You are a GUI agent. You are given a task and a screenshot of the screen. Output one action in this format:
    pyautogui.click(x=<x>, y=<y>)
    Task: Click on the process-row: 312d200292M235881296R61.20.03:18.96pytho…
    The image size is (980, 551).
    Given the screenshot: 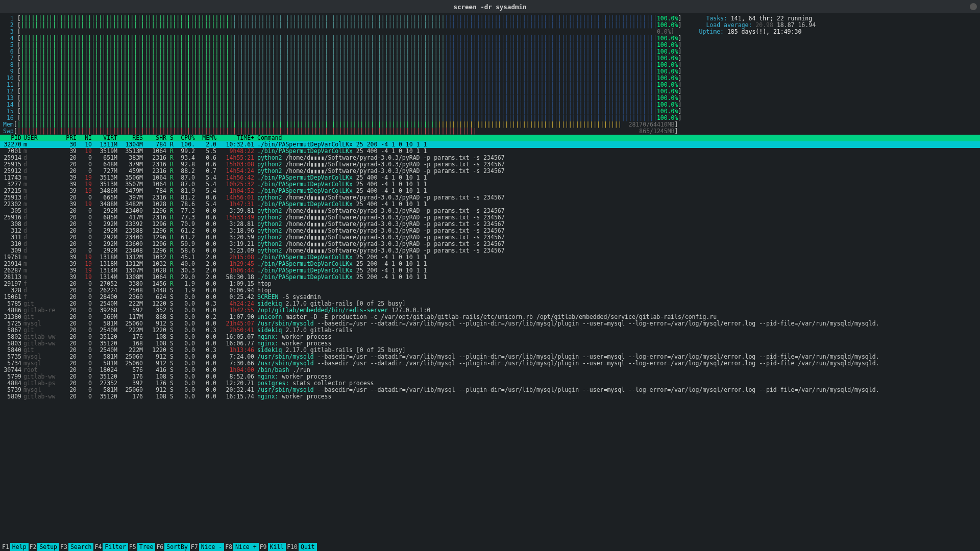 What is the action you would take?
    pyautogui.click(x=490, y=231)
    